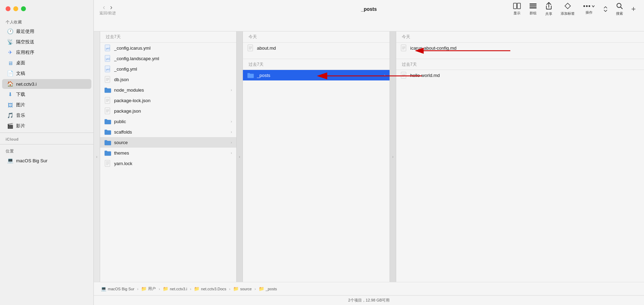 The height and width of the screenshot is (305, 644). What do you see at coordinates (316, 48) in the screenshot?
I see `file-item-about-md: about.md` at bounding box center [316, 48].